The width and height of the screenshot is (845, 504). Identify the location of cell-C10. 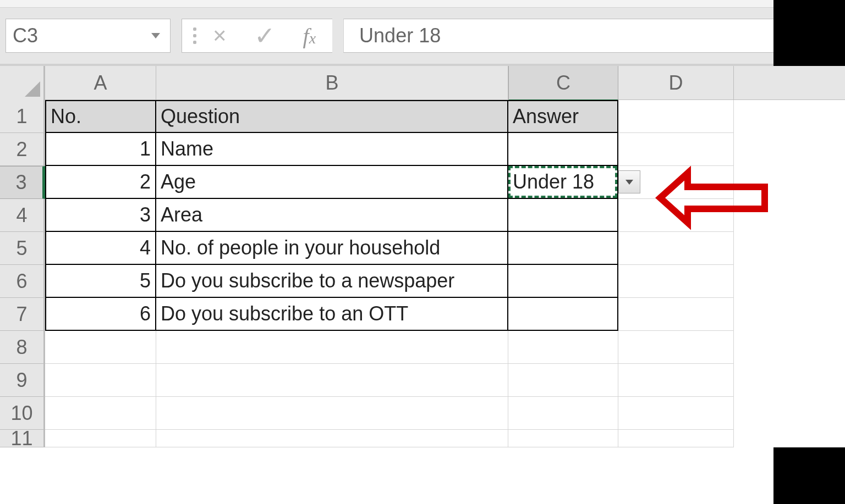
(563, 413).